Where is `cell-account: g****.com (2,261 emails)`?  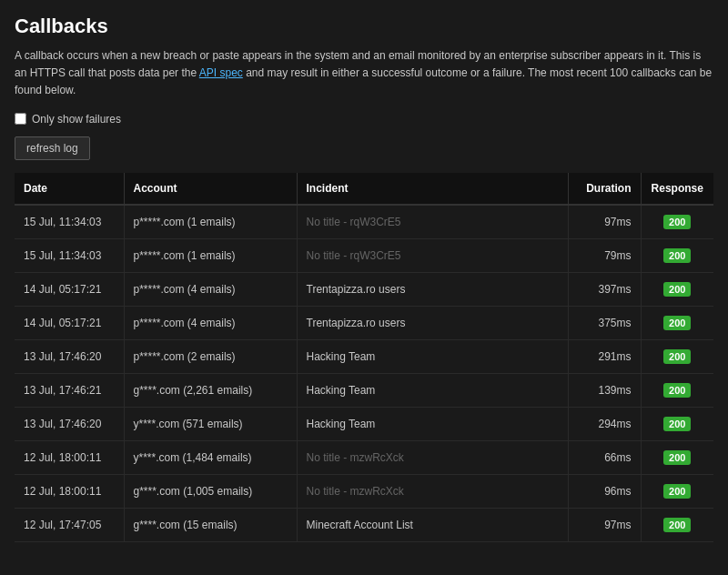 cell-account: g****.com (2,261 emails) is located at coordinates (210, 389).